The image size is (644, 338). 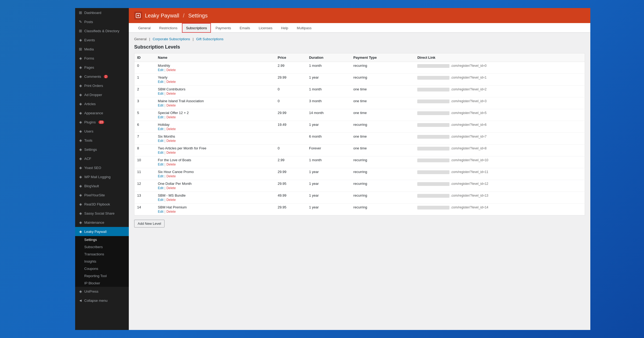 I want to click on sidebar-item-tools: ◈ Tools, so click(x=102, y=140).